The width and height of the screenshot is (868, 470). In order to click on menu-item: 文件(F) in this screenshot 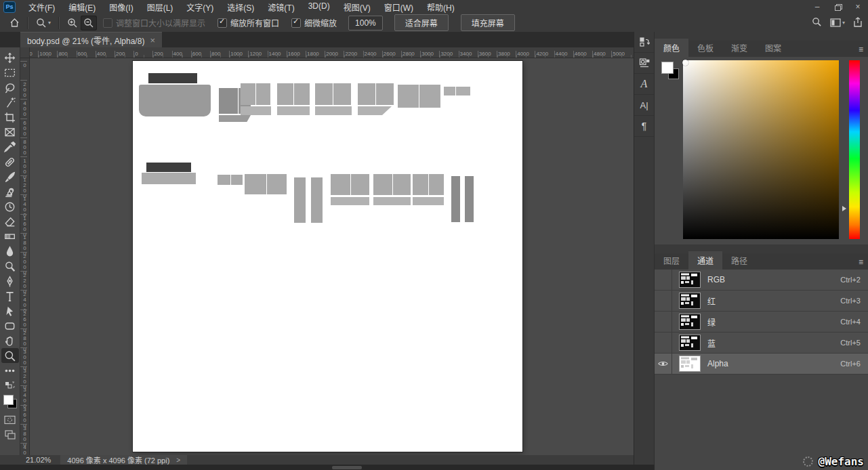, I will do `click(42, 7)`.